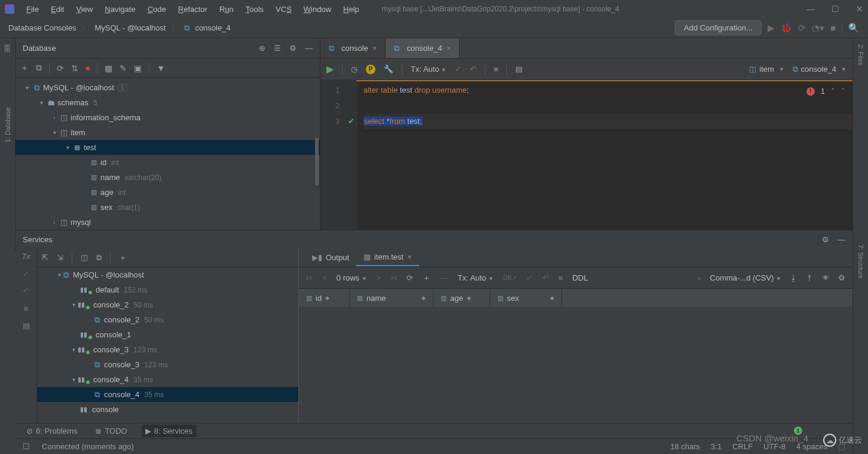 This screenshot has width=868, height=454. I want to click on add-icon: ＋, so click(123, 258).